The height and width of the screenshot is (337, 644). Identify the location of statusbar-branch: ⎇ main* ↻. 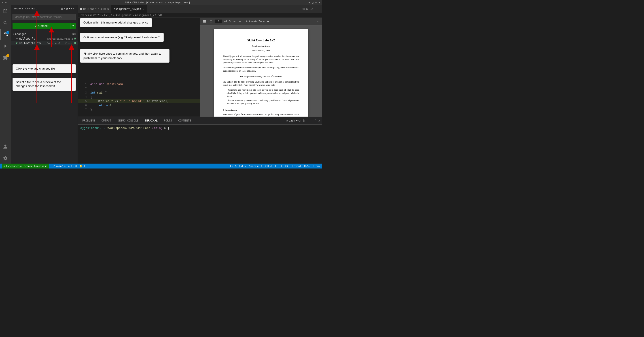
(59, 166).